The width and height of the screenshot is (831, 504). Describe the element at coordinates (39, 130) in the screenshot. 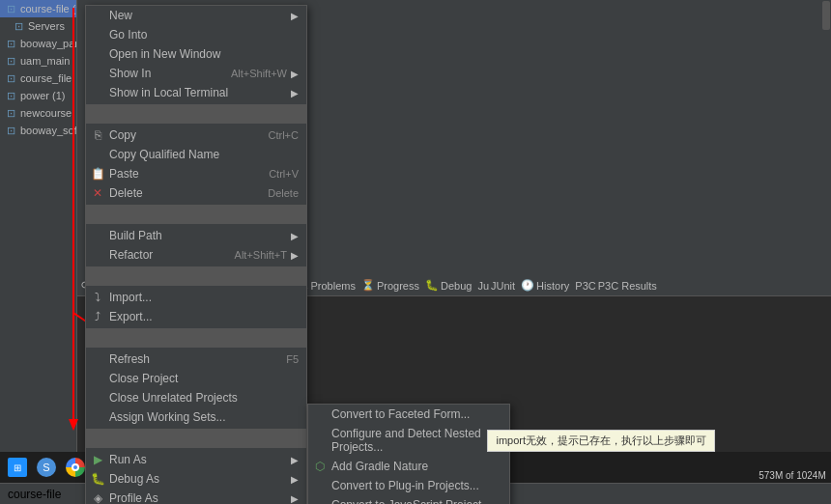

I see `sidebar-item-booway-softwa: ⊡ booway_softwa...` at that location.